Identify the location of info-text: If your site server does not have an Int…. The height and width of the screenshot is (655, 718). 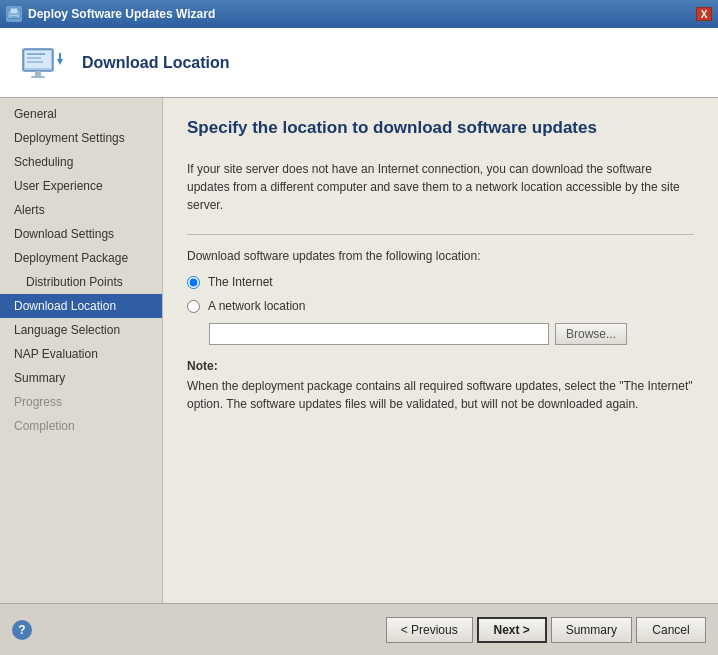
(440, 187).